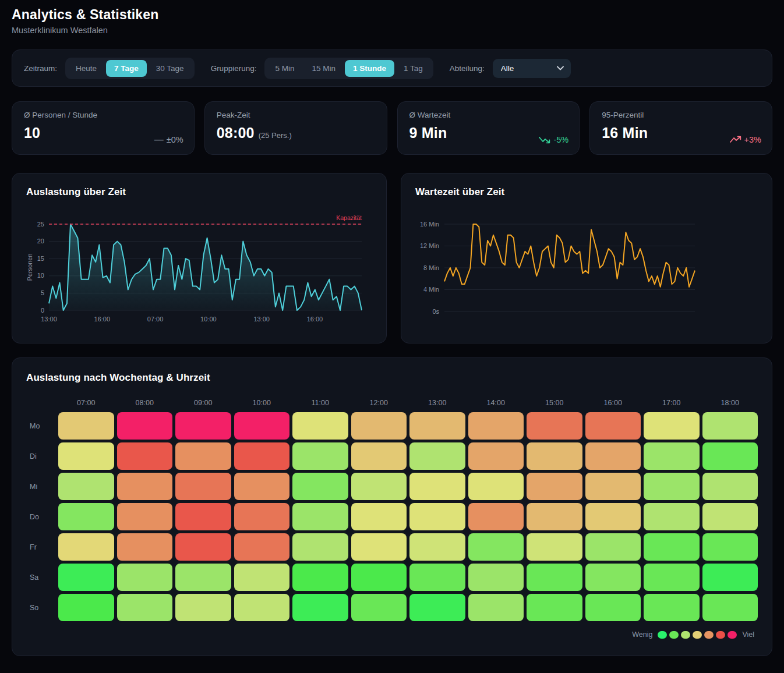  What do you see at coordinates (686, 635) in the screenshot?
I see `legend-dot` at bounding box center [686, 635].